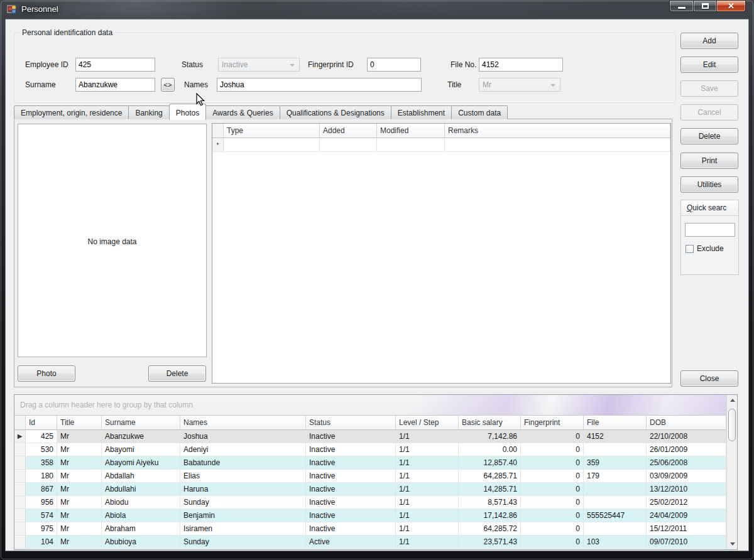 The image size is (754, 560). I want to click on save-button: Save, so click(709, 89).